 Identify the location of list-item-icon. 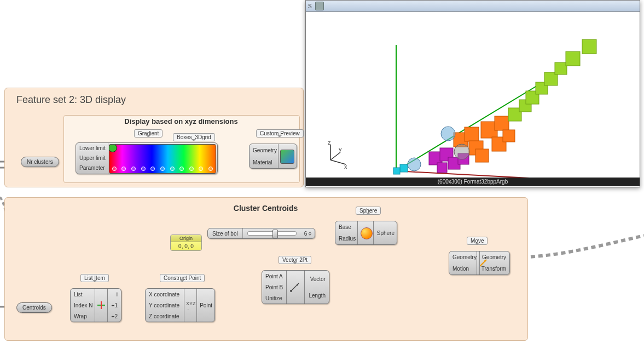
(101, 305).